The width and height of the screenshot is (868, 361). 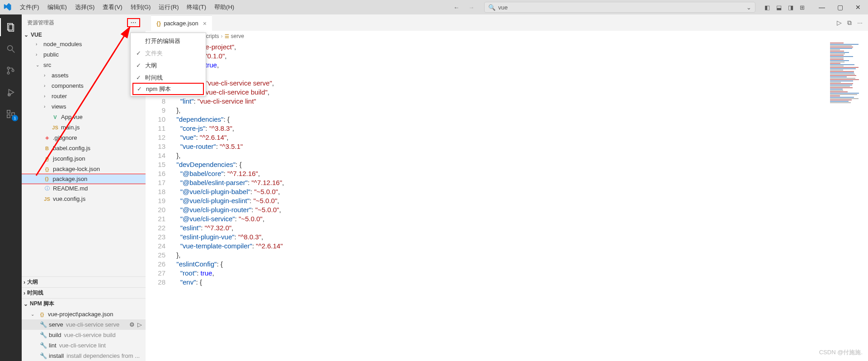 I want to click on menu-item: 编辑(E), so click(x=57, y=7).